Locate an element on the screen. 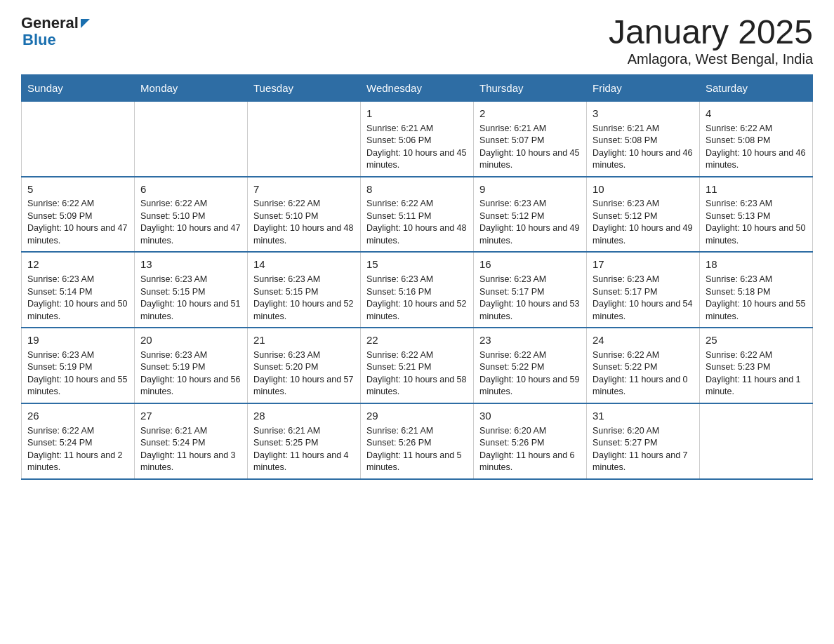 The height and width of the screenshot is (644, 834). day-info: Sunrise: 6:22 AMSunset: 5:21 PMDaylight:… is located at coordinates (417, 374).